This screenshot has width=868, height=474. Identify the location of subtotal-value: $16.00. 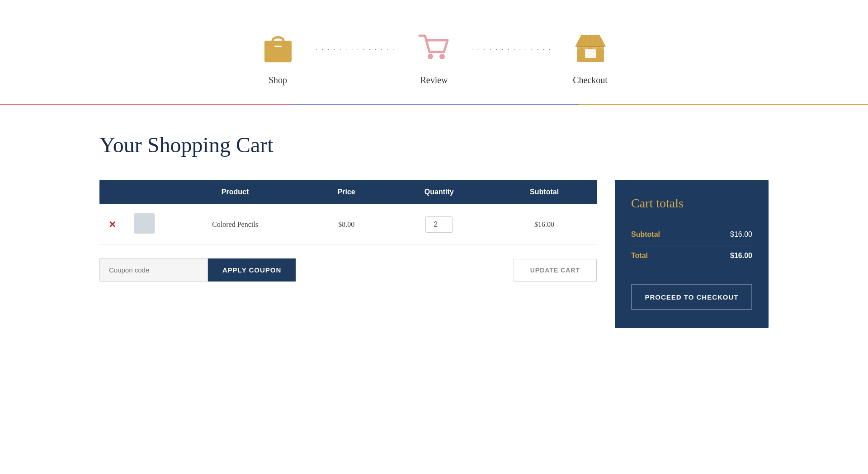
(741, 235).